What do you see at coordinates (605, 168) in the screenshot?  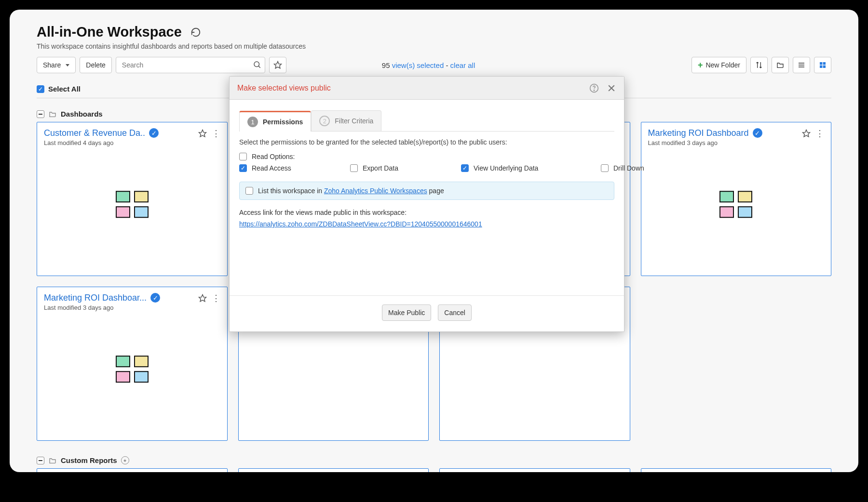 I see `drill-down-checkbox` at bounding box center [605, 168].